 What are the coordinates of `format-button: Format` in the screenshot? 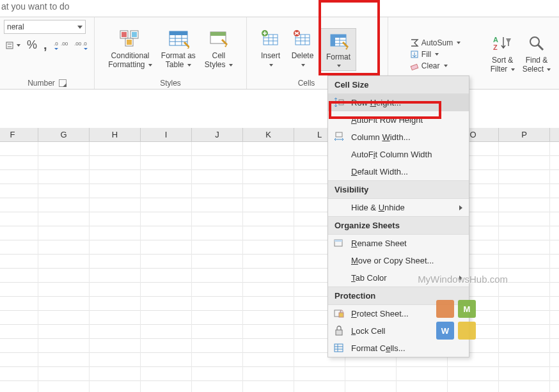 It's located at (338, 50).